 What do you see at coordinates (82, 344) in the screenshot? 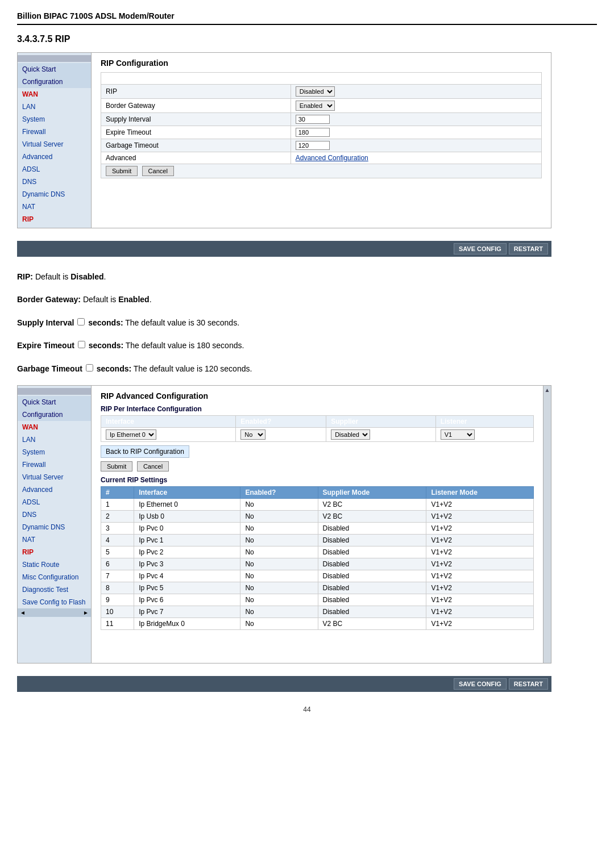
I see `expire-timeout-checkbox` at bounding box center [82, 344].